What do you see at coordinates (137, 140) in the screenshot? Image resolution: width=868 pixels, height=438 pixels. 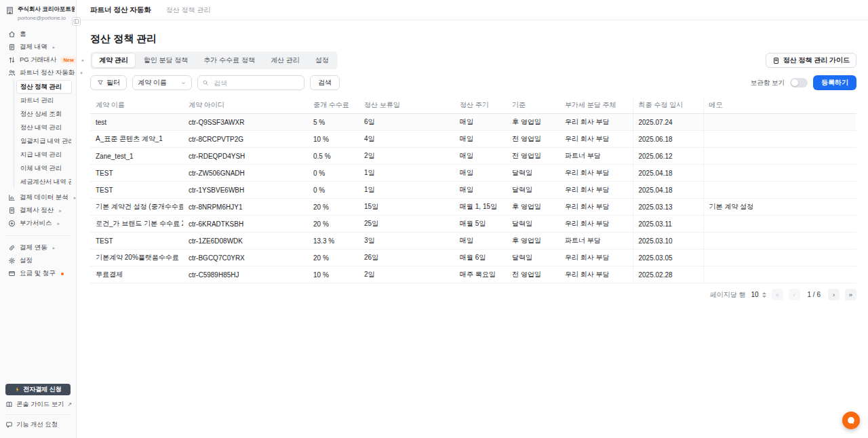 I see `table-cell: A_표준 콘텐츠 계약_1` at bounding box center [137, 140].